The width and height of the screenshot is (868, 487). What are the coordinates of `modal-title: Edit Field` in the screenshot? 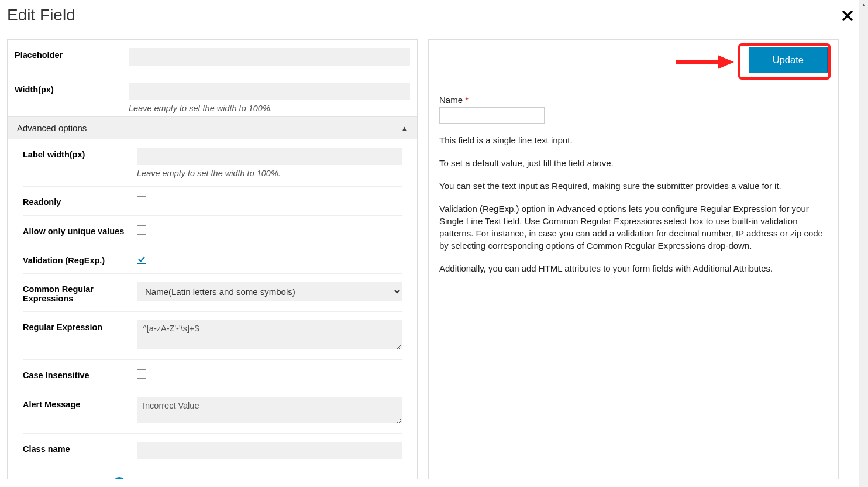 It's located at (41, 15).